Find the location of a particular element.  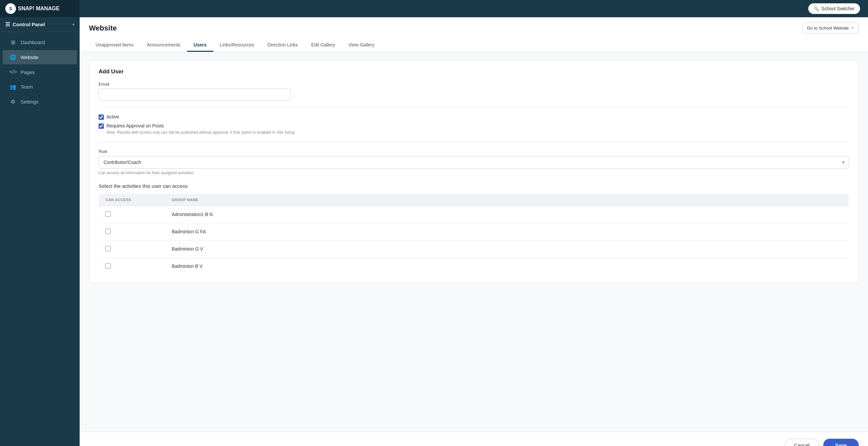

role-label: Role is located at coordinates (474, 152).